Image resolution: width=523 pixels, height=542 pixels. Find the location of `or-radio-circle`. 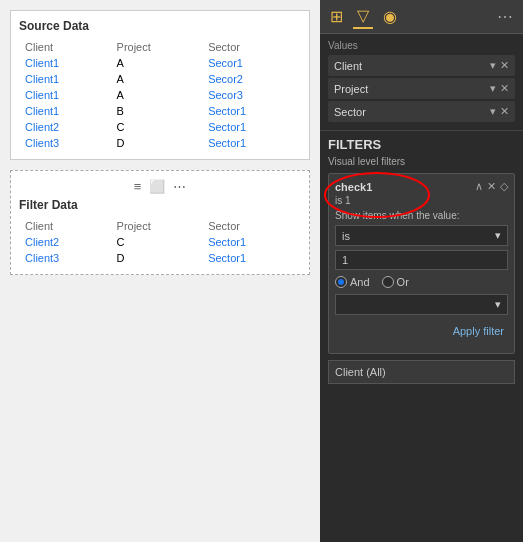

or-radio-circle is located at coordinates (388, 282).